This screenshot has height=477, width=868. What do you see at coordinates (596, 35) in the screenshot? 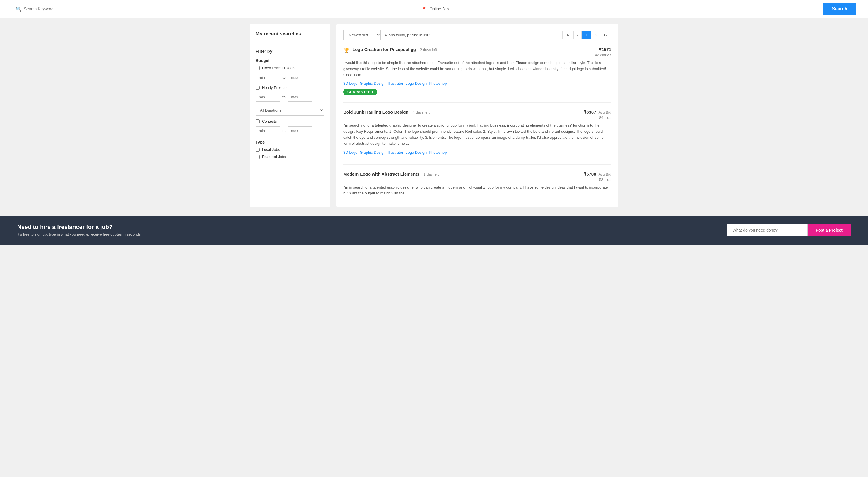
I see `pagination-next: ›` at bounding box center [596, 35].